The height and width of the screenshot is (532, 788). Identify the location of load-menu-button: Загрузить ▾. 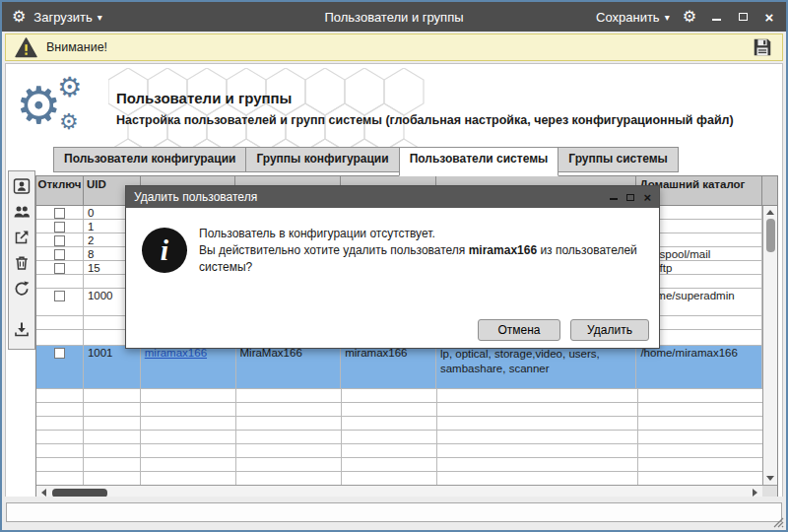
(67, 18).